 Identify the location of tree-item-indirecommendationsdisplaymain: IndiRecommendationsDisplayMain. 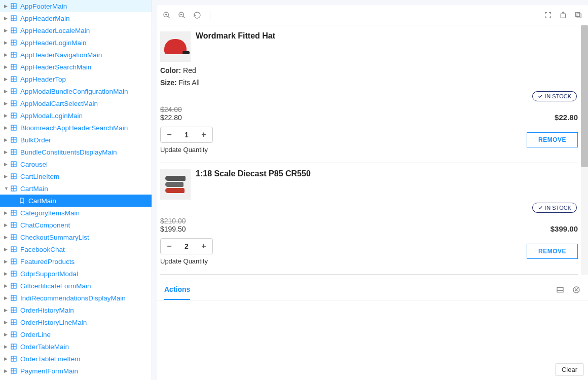
(76, 298).